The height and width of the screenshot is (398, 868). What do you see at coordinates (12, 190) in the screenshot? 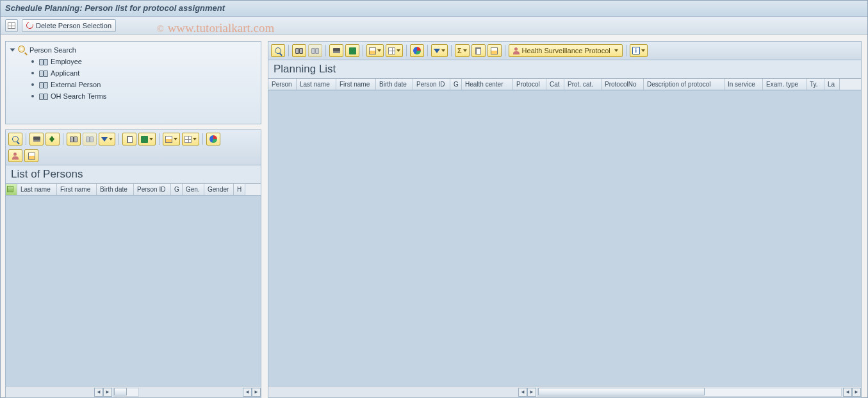
I see `select-all-cell` at bounding box center [12, 190].